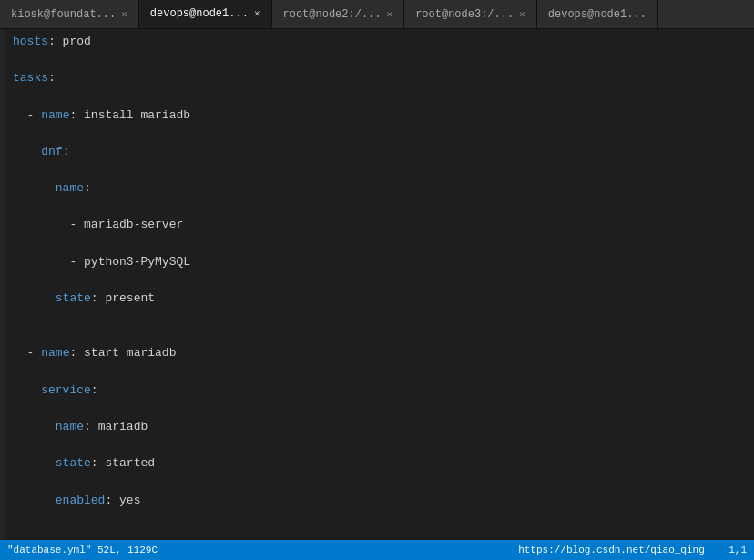  I want to click on tab-bar: kiosk@foundat... ✕ devops@node1... ✕ roo…, so click(377, 15).